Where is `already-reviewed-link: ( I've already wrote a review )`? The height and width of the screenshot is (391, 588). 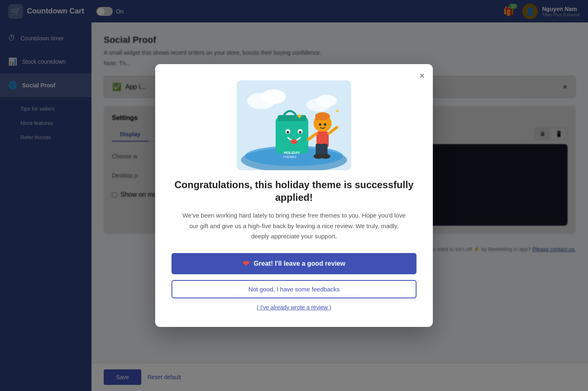
already-reviewed-link: ( I've already wrote a review ) is located at coordinates (294, 307).